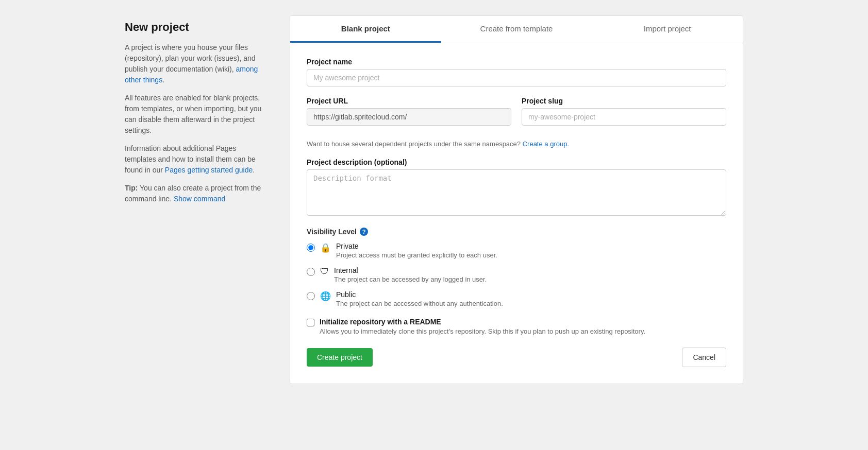  I want to click on project-url-input, so click(409, 117).